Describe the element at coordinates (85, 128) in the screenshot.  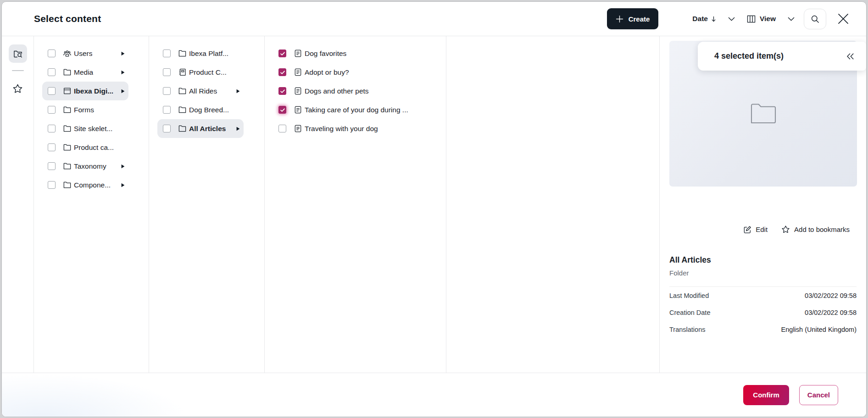
I see `tree-item: Site skelet...` at that location.